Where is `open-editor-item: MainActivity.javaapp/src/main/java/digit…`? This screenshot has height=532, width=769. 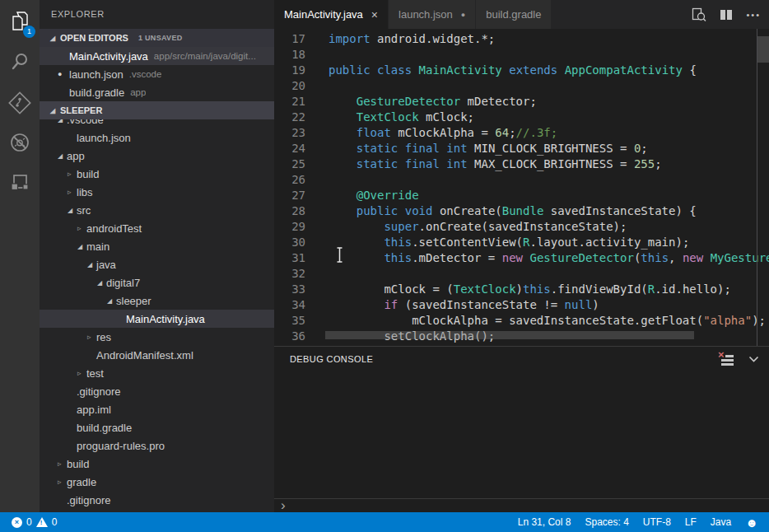
open-editor-item: MainActivity.javaapp/src/main/java/digit… is located at coordinates (156, 56).